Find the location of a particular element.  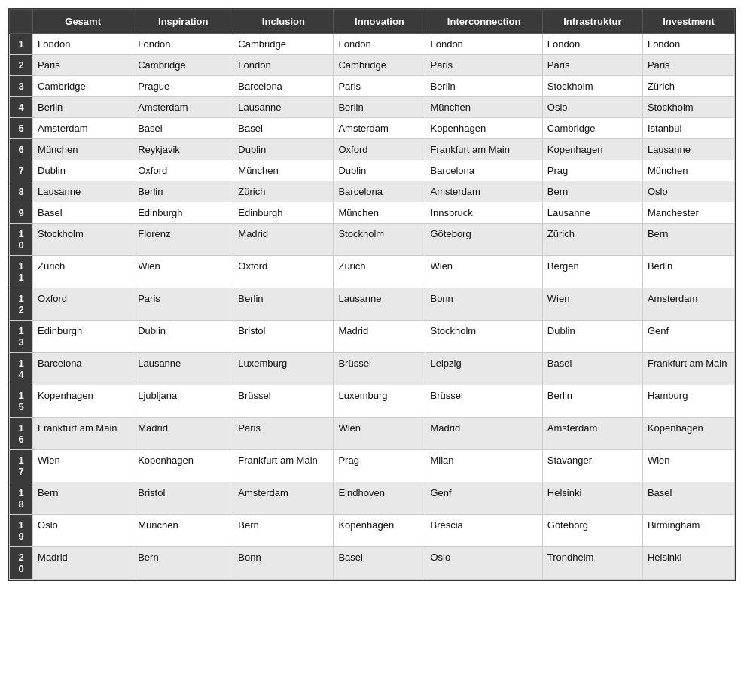

inclusion-cell: Brüssel is located at coordinates (283, 402).